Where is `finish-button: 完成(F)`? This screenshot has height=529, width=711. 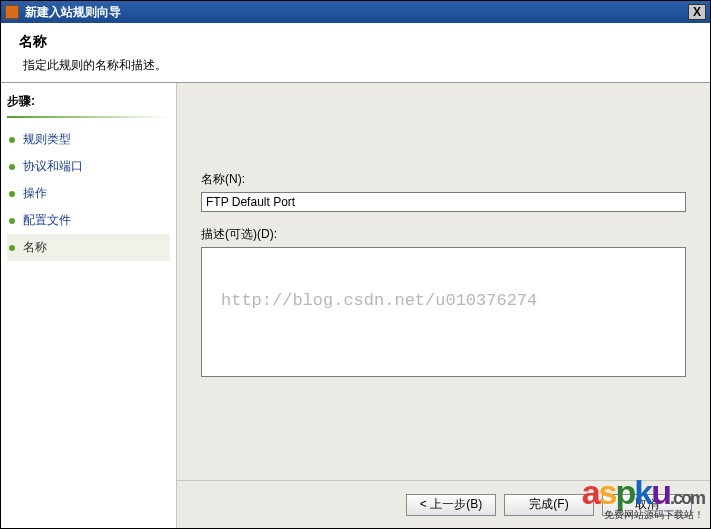
finish-button: 完成(F) is located at coordinates (549, 505).